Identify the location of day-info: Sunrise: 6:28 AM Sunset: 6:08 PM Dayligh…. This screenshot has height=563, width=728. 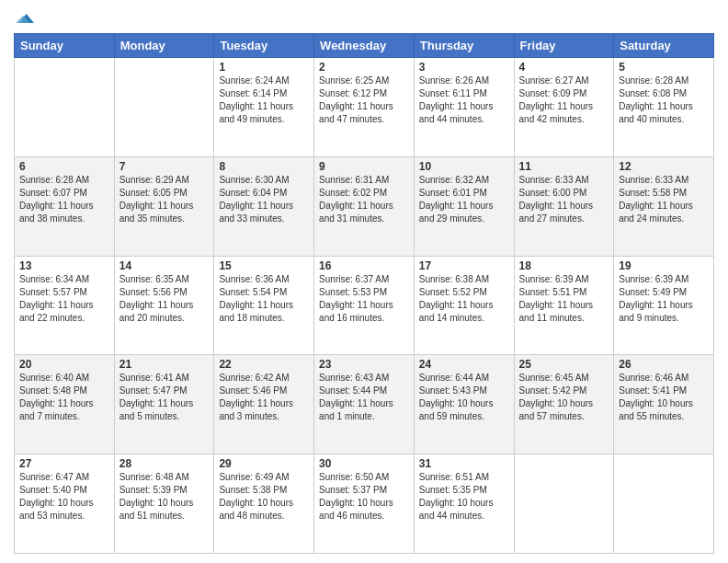
(664, 100).